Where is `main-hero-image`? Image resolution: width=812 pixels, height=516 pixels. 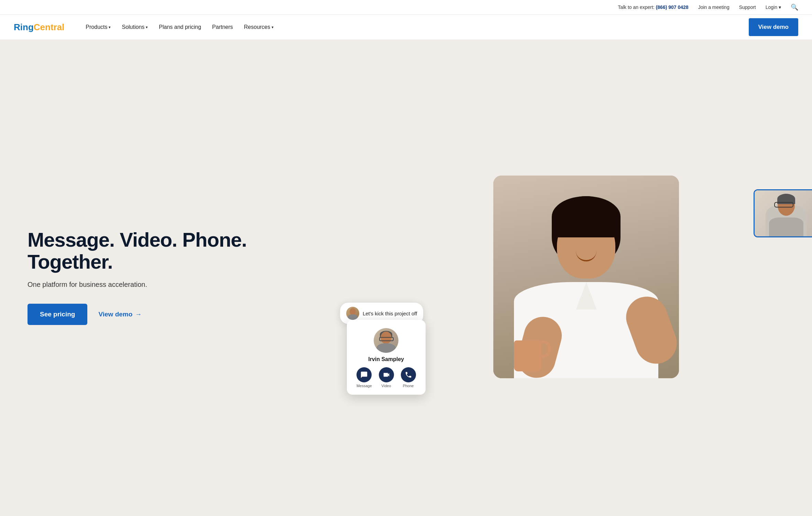
main-hero-image is located at coordinates (586, 277).